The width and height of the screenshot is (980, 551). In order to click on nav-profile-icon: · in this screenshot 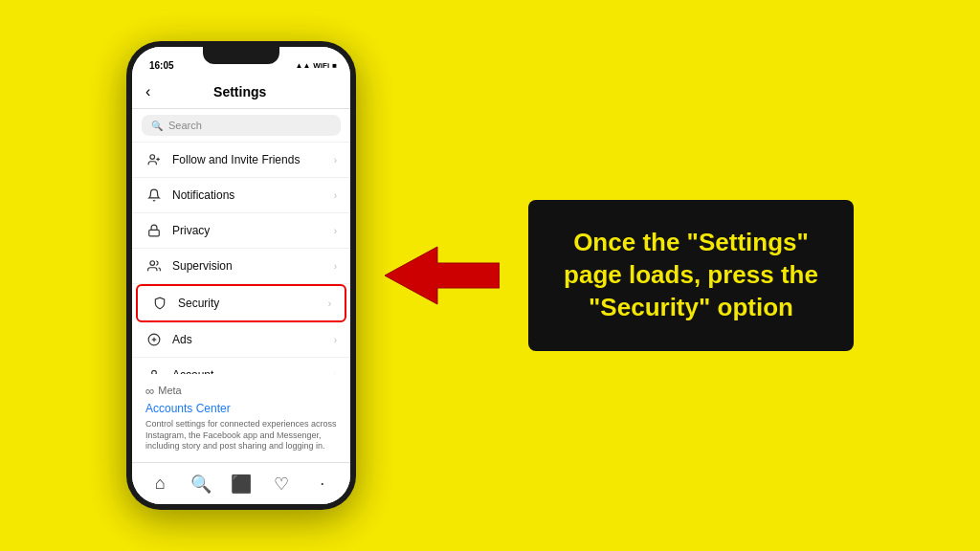, I will do `click(323, 484)`.